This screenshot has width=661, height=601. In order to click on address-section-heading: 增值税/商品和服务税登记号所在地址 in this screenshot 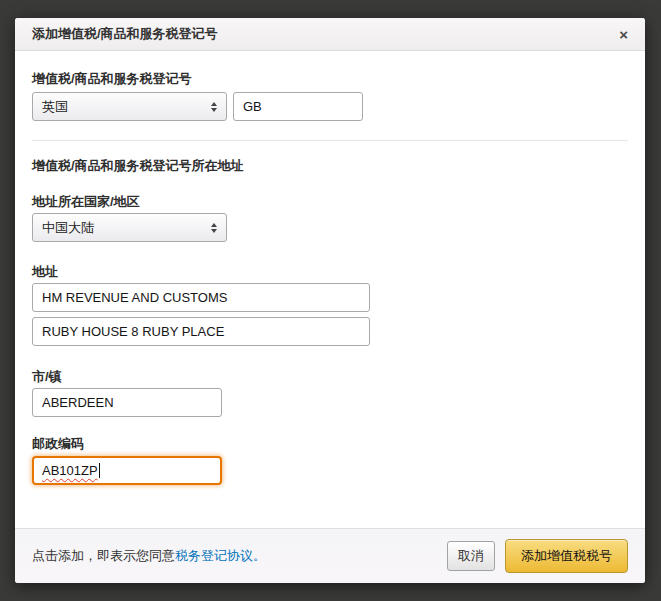, I will do `click(330, 166)`.